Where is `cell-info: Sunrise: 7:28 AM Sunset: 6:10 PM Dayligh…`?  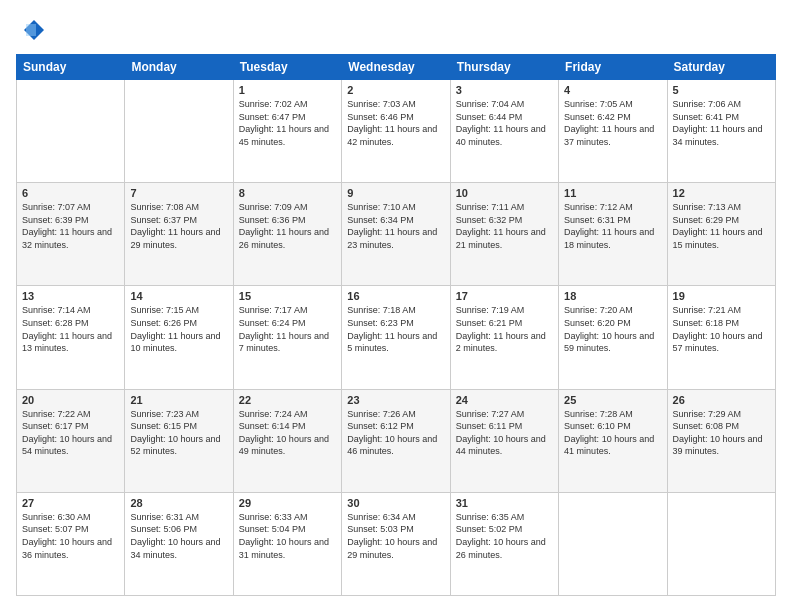
cell-info: Sunrise: 7:28 AM Sunset: 6:10 PM Dayligh… is located at coordinates (612, 433).